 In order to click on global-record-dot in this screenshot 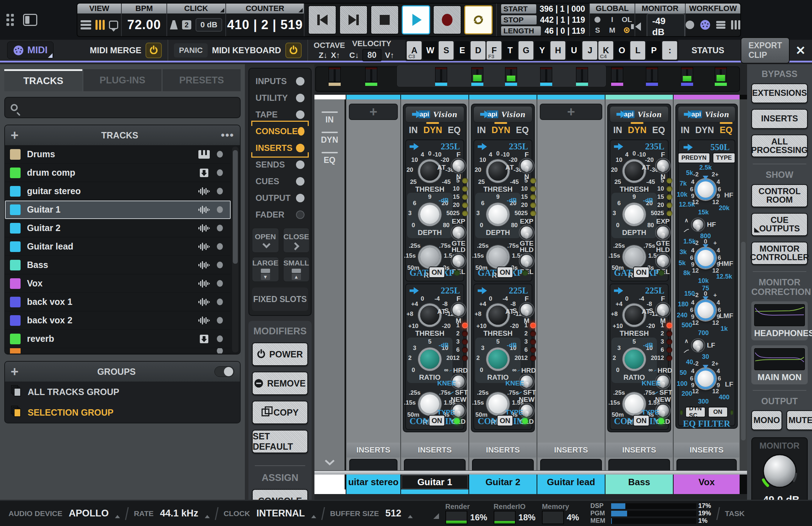, I will do `click(598, 20)`.